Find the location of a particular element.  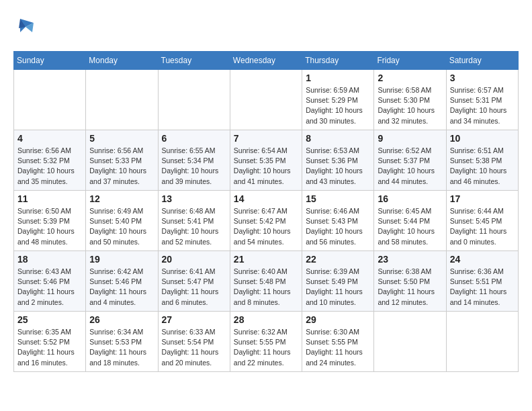

day-number: 29 is located at coordinates (338, 320).